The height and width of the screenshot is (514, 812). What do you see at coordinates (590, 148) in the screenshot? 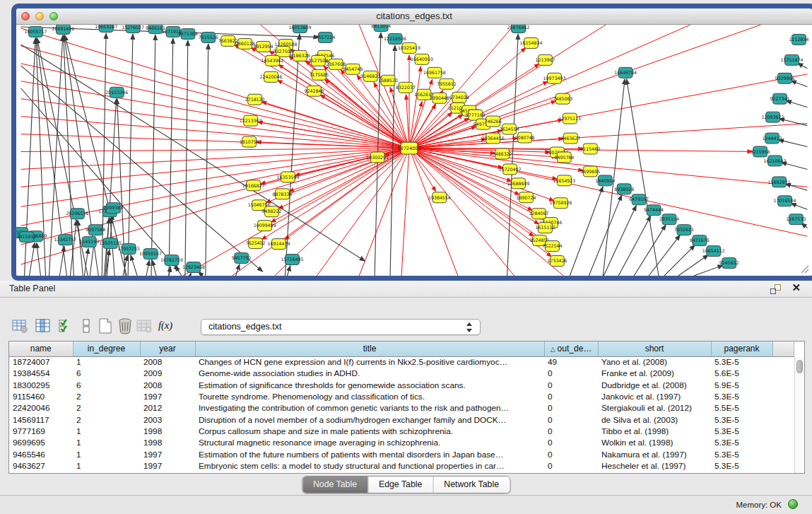
I see `graph-node: 9115460` at bounding box center [590, 148].